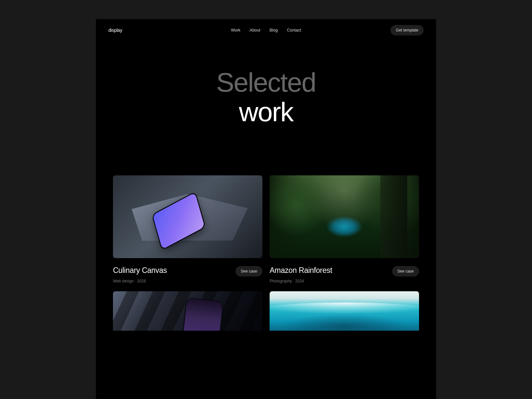 Image resolution: width=532 pixels, height=399 pixels. I want to click on work-card: Amazon Rainforest Photography · 2024 See…, so click(344, 229).